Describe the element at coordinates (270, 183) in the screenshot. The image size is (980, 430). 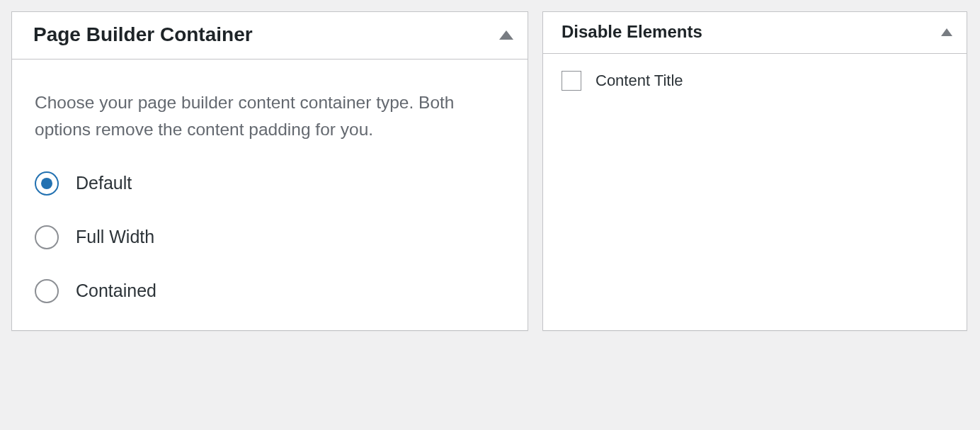
I see `radio-option-default: Default` at that location.